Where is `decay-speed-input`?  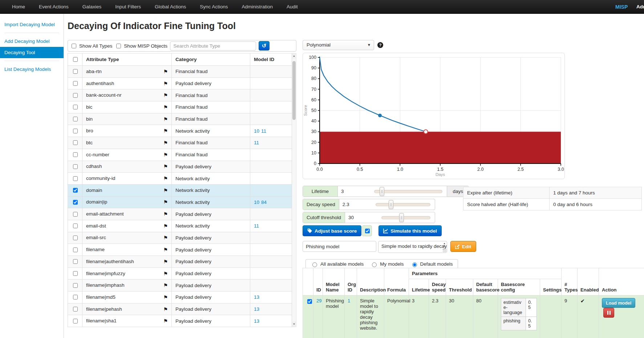 decay-speed-input is located at coordinates (355, 204).